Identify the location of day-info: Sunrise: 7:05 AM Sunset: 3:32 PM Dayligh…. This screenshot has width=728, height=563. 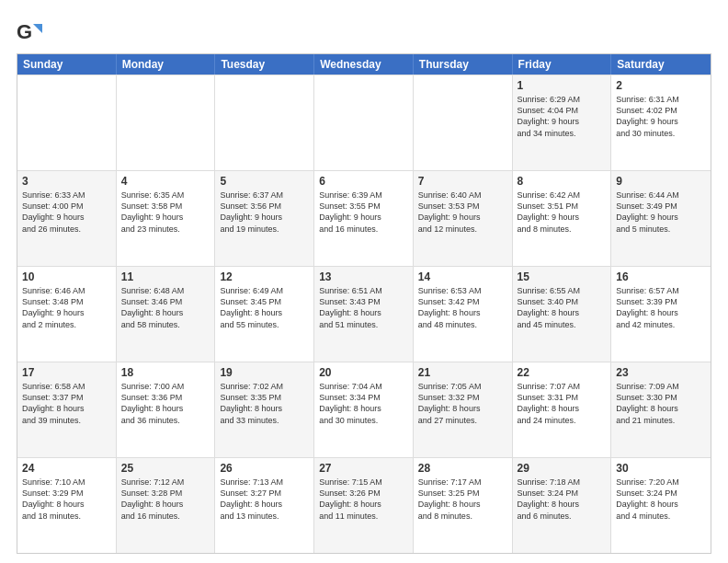
(463, 403).